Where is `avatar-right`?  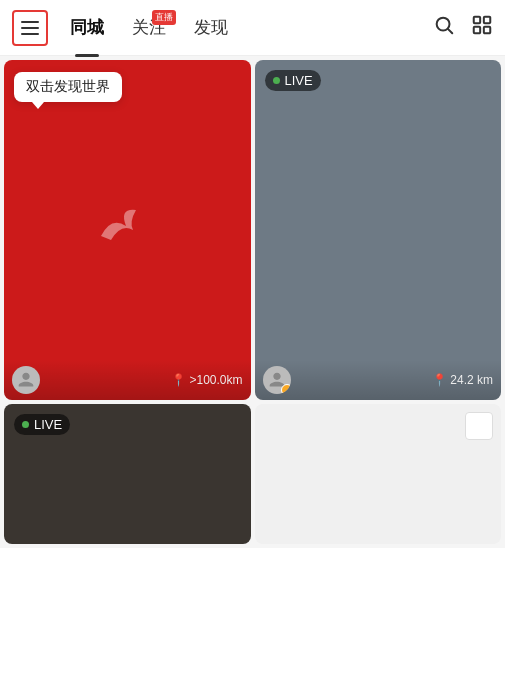
avatar-right is located at coordinates (277, 380).